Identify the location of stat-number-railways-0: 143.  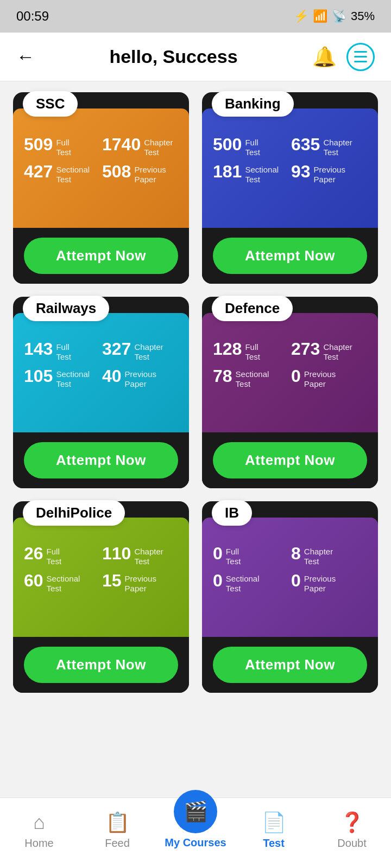
(38, 349).